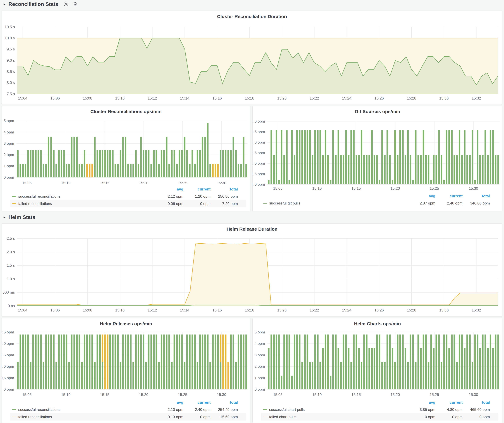 The width and height of the screenshot is (504, 423). What do you see at coordinates (338, 417) in the screenshot?
I see `series-name: failed chart pulls` at bounding box center [338, 417].